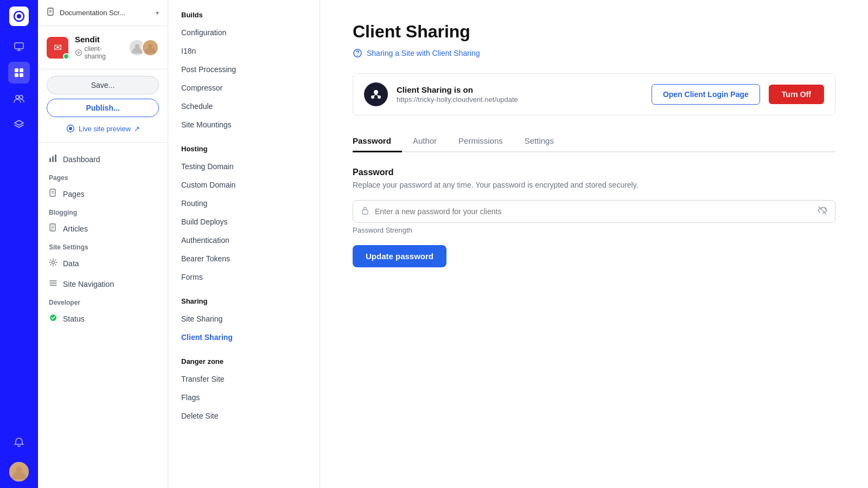  What do you see at coordinates (376, 94) in the screenshot?
I see `client-sharing-icon` at bounding box center [376, 94].